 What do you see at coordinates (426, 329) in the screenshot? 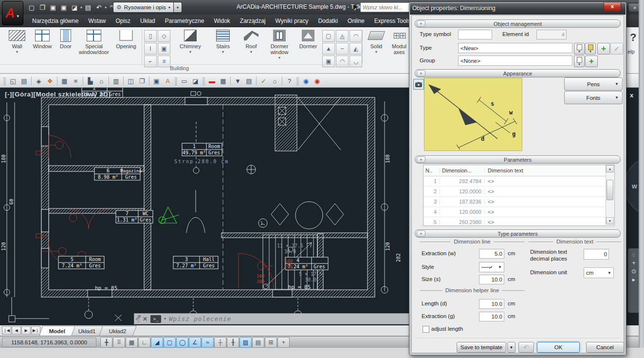
I see `adjust-length-checkbox` at bounding box center [426, 329].